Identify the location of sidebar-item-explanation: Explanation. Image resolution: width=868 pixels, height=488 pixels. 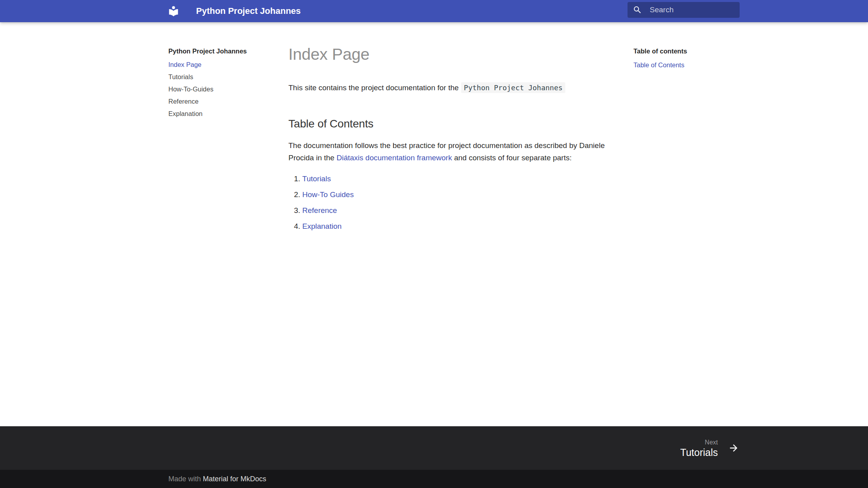
(222, 114).